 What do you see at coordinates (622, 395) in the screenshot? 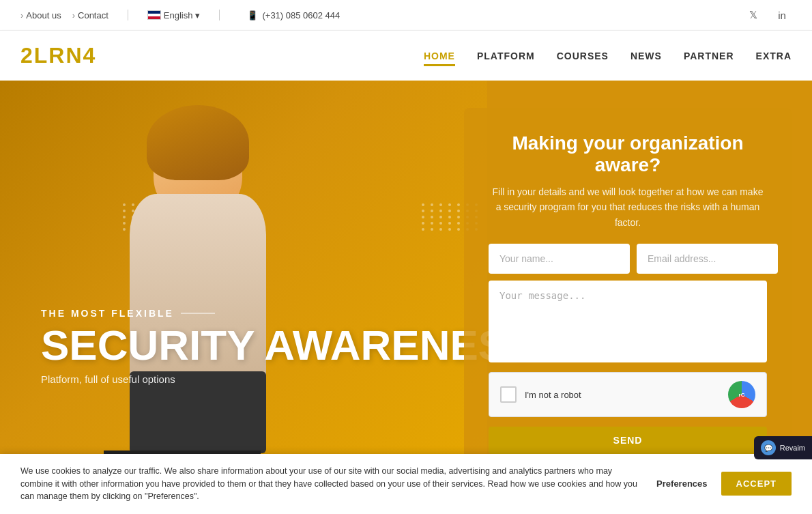
I see `recaptcha-label: I'm not a robot` at bounding box center [622, 395].